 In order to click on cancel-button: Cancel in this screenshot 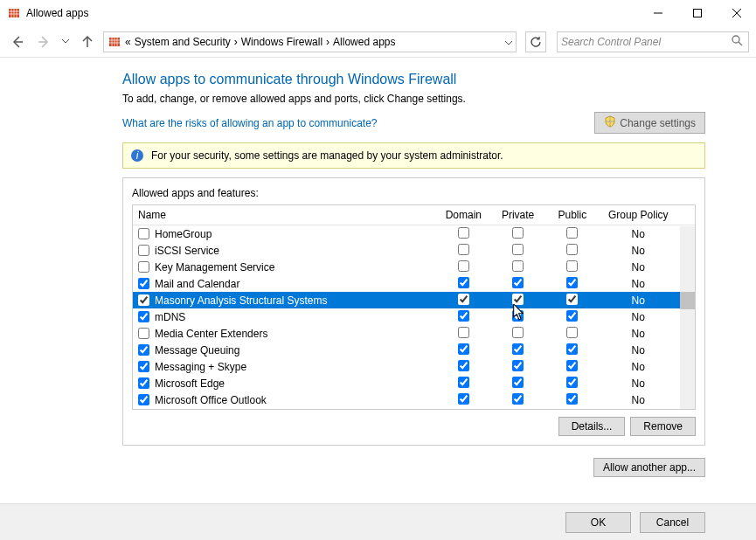, I will do `click(673, 523)`.